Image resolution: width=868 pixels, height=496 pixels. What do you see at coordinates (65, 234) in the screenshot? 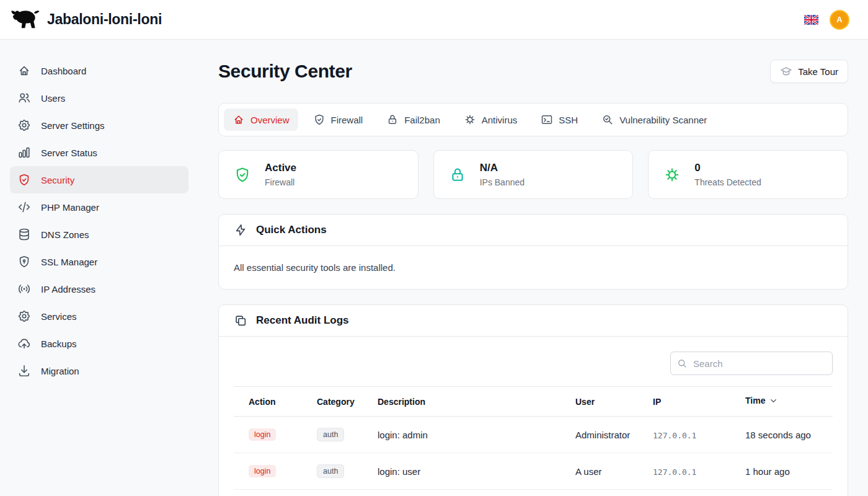
I see `sidebar-item-label: DNS Zones` at bounding box center [65, 234].